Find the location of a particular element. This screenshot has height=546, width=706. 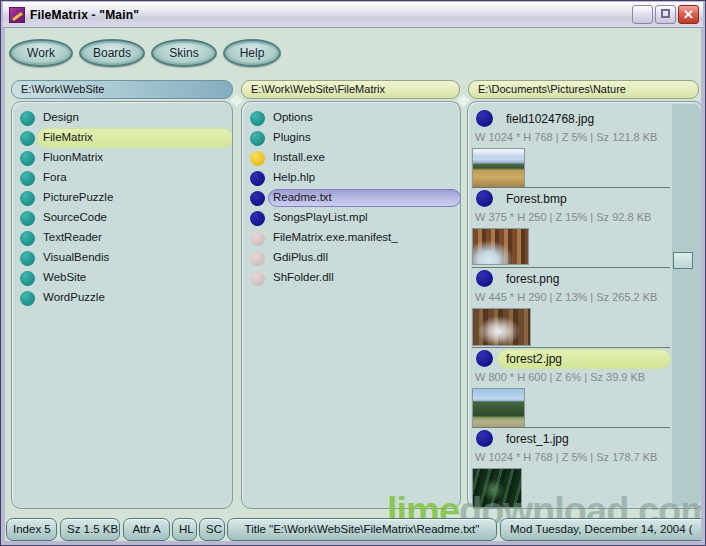

image-entry: Forest.bmpW 375 * H 250 | Z 15% | Sz 92.… is located at coordinates (570, 228).